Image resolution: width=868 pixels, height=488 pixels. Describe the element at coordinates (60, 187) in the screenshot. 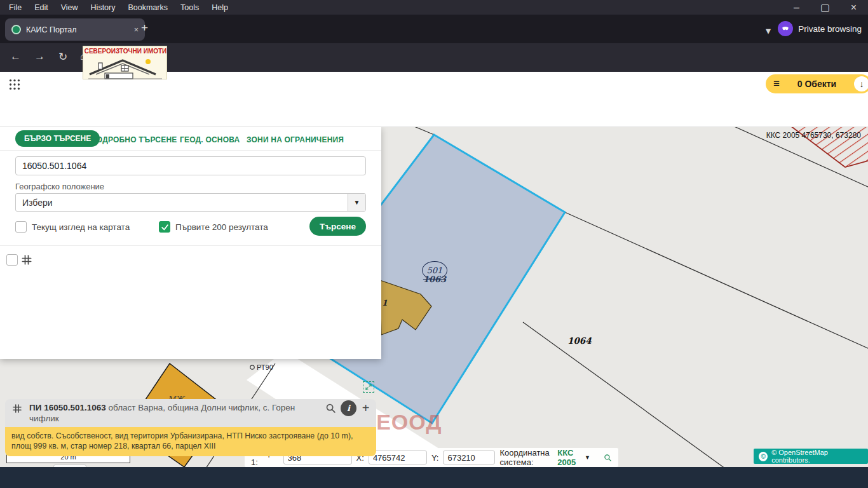

I see `geo-position-label: Географско положение` at that location.